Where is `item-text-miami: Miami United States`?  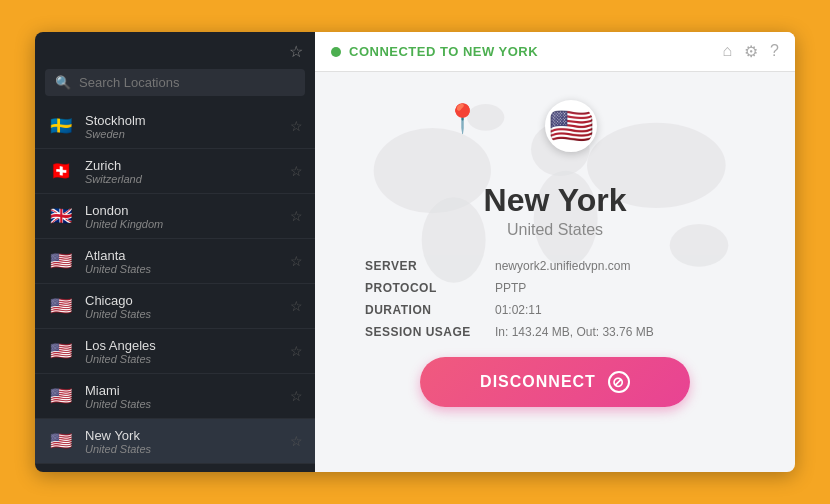 item-text-miami: Miami United States is located at coordinates (188, 396).